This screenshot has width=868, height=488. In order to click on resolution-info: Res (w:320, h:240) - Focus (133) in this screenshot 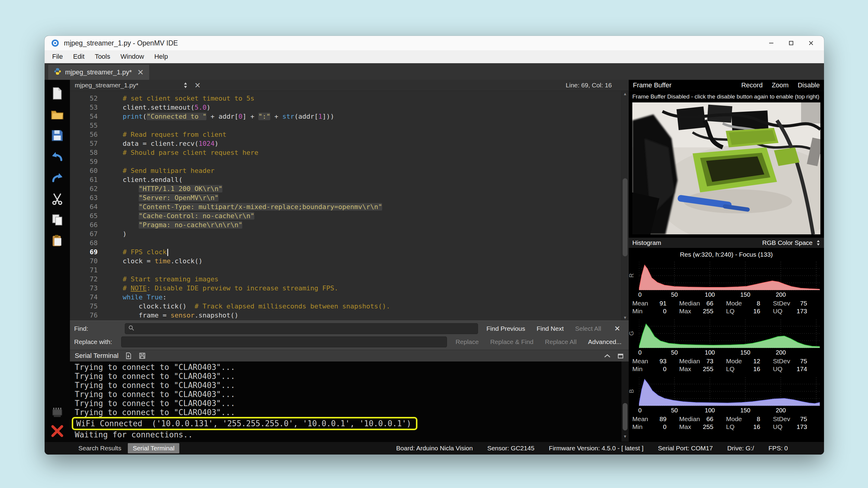, I will do `click(726, 254)`.